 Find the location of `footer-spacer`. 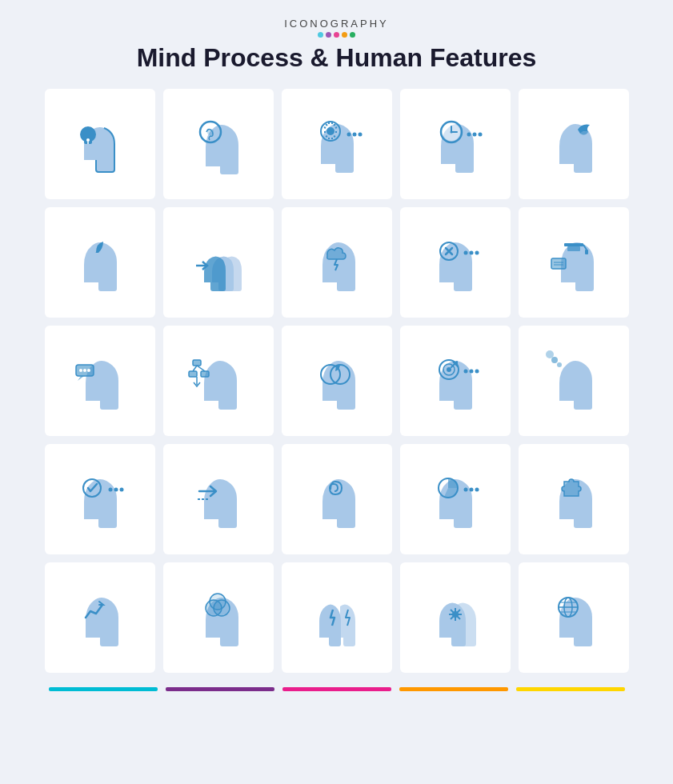

footer-spacer is located at coordinates (162, 690).